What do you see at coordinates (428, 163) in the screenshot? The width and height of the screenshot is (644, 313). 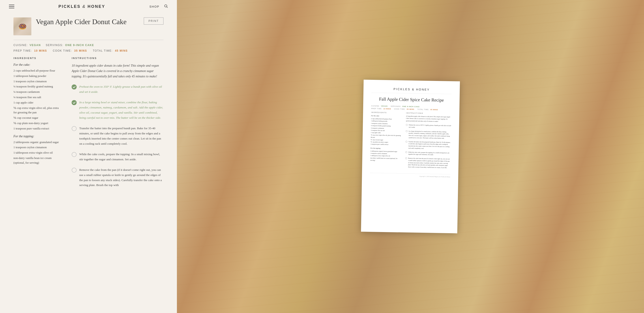 I see `print-step-5: Remove the cake from the pan (if it does…` at bounding box center [428, 163].